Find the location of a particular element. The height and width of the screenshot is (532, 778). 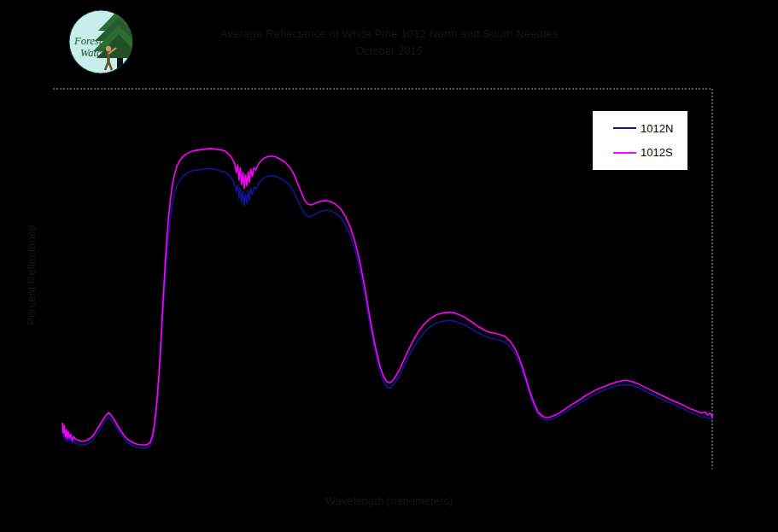

y-axis-title: Percent Reflectance is located at coordinates (31, 275).